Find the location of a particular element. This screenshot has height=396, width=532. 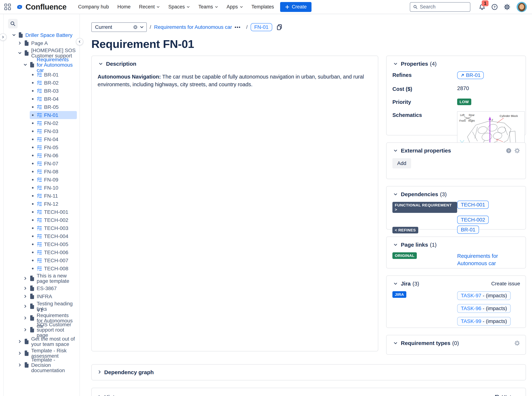

sidebar-item-fn-04: FN-04 is located at coordinates (53, 139).